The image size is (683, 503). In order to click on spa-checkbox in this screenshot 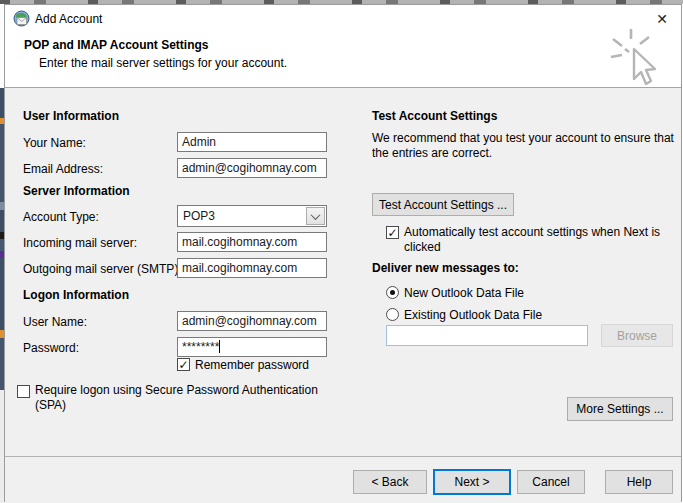, I will do `click(24, 392)`.